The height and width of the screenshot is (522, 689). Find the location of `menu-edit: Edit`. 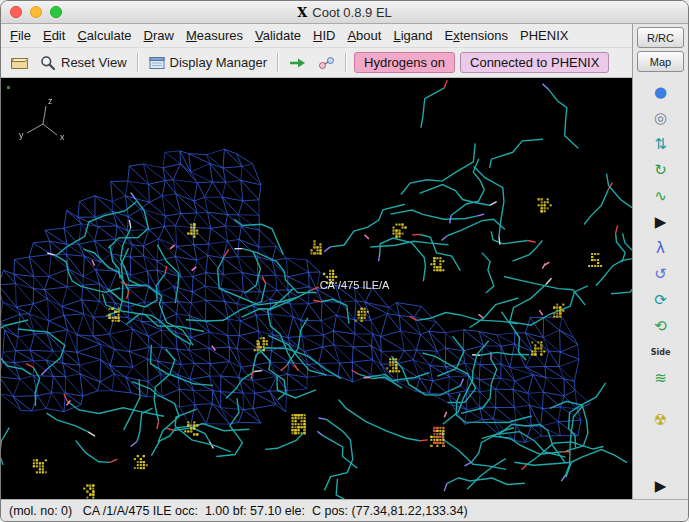

menu-edit: Edit is located at coordinates (54, 36).